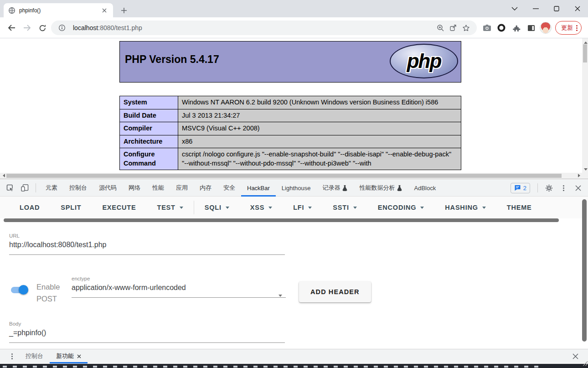  What do you see at coordinates (108, 188) in the screenshot?
I see `tab-sources: 源代码` at bounding box center [108, 188].